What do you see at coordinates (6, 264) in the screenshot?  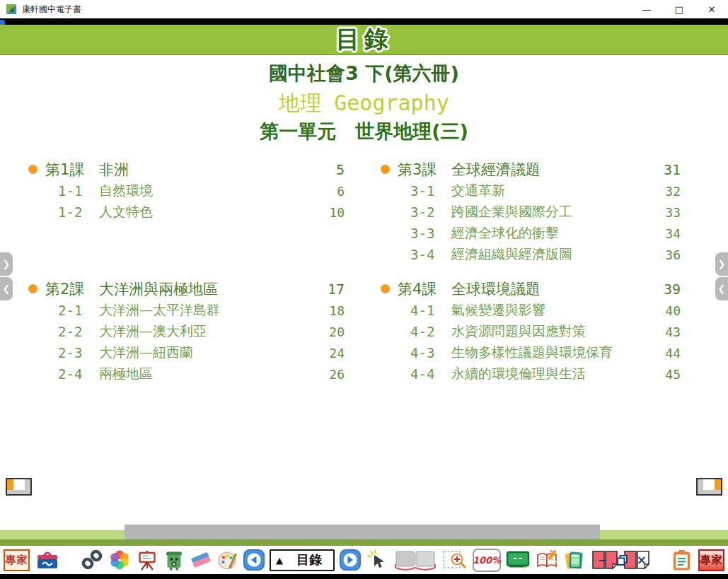 I see `left-edge-expand-button: ❯` at bounding box center [6, 264].